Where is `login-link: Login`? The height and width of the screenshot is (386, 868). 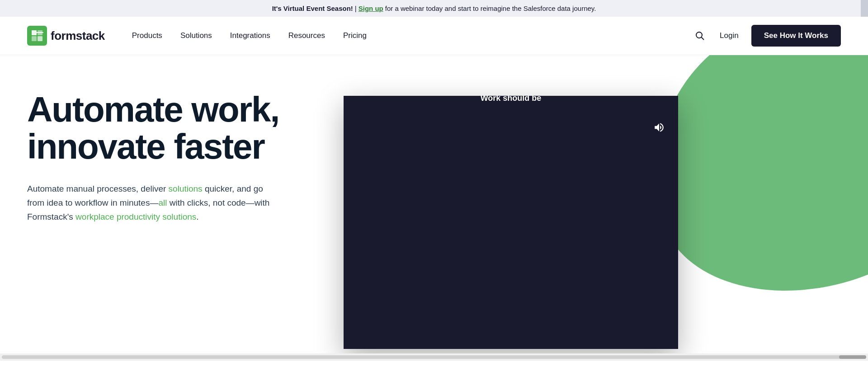 login-link: Login is located at coordinates (729, 36).